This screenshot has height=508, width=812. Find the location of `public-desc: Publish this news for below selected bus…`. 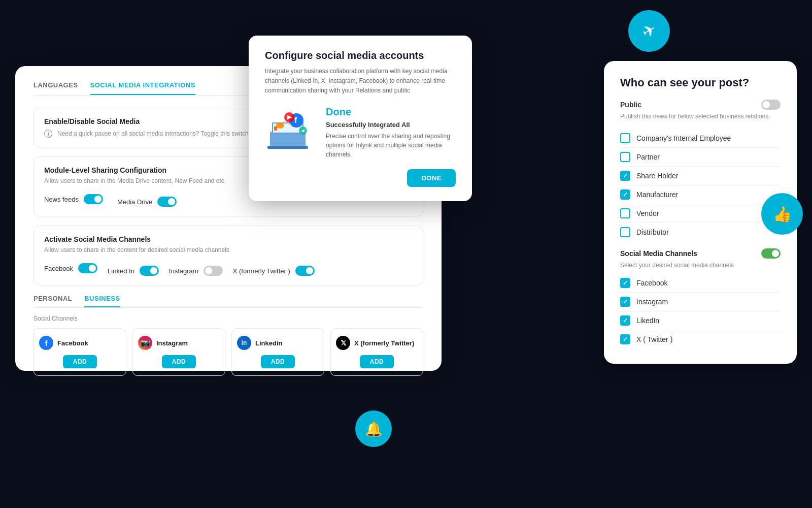

public-desc: Publish this news for below selected bus… is located at coordinates (700, 116).